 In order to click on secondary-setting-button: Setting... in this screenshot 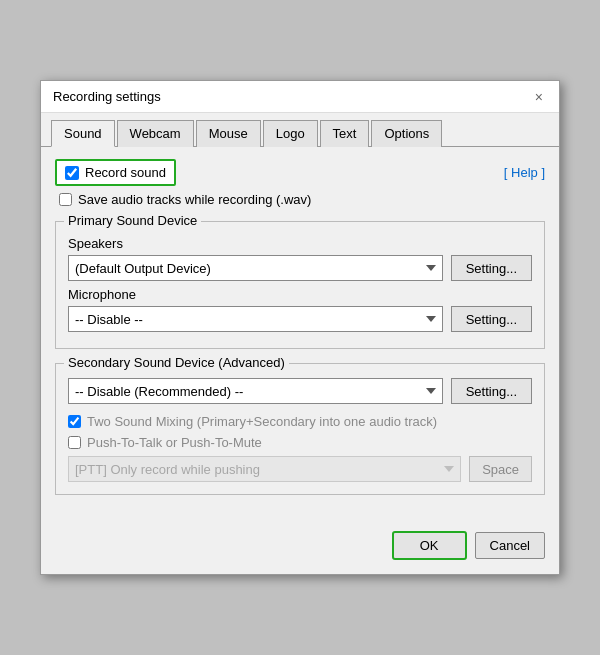, I will do `click(492, 391)`.